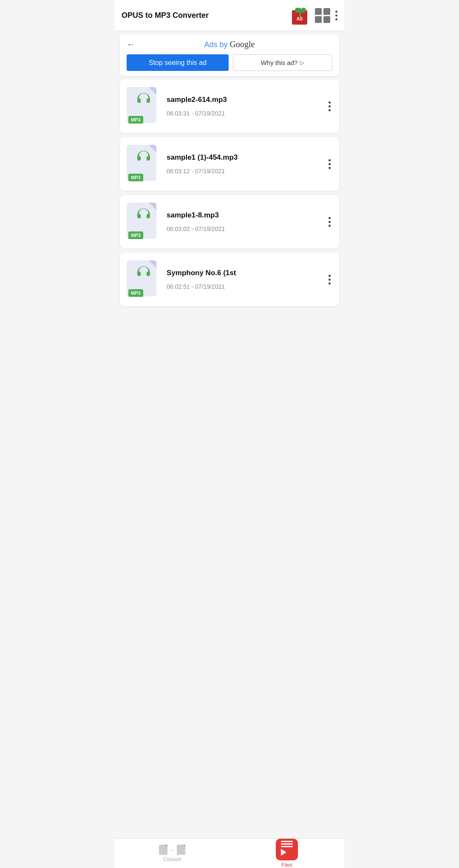 The width and height of the screenshot is (459, 868). I want to click on why-this-ad-button: Why this ad? ▷, so click(283, 63).